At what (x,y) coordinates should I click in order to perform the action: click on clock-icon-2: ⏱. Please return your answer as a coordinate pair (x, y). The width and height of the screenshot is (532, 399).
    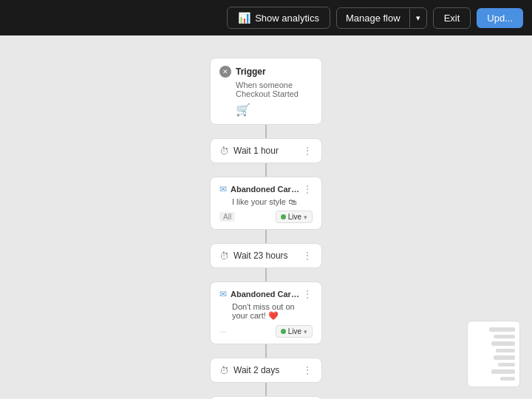
    Looking at the image, I should click on (225, 256).